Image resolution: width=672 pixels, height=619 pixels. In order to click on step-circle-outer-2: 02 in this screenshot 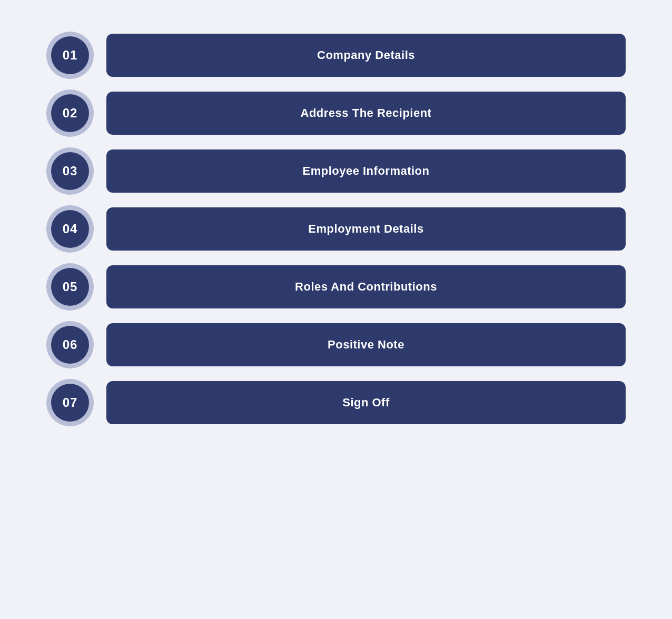, I will do `click(70, 113)`.